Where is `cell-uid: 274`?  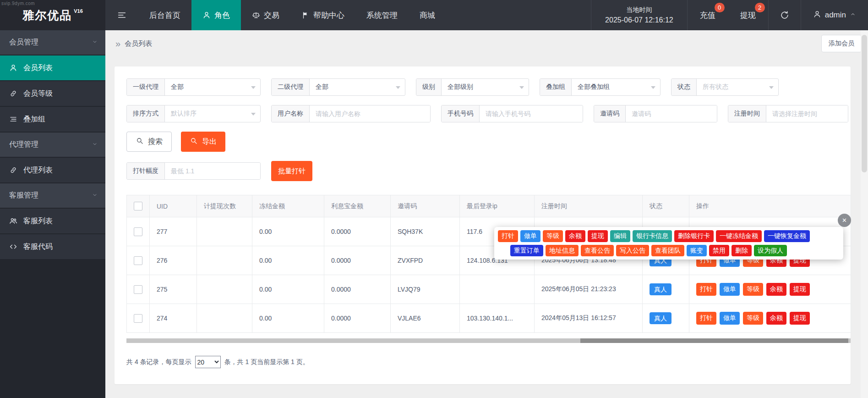
cell-uid: 274 is located at coordinates (173, 318).